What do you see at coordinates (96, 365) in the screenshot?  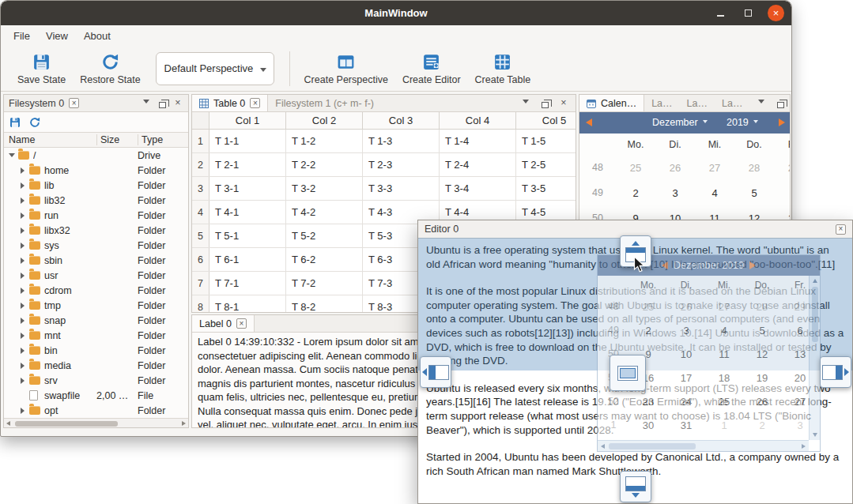 I see `tree-row: media Folder` at bounding box center [96, 365].